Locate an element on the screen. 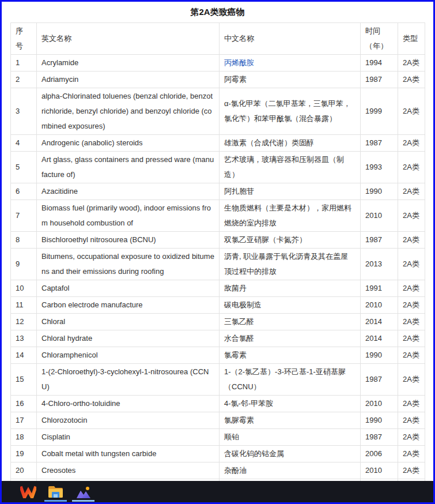 Image resolution: width=435 pixels, height=504 pixels. table-row: 20Creosotes杂酚油20102A类 is located at coordinates (218, 471).